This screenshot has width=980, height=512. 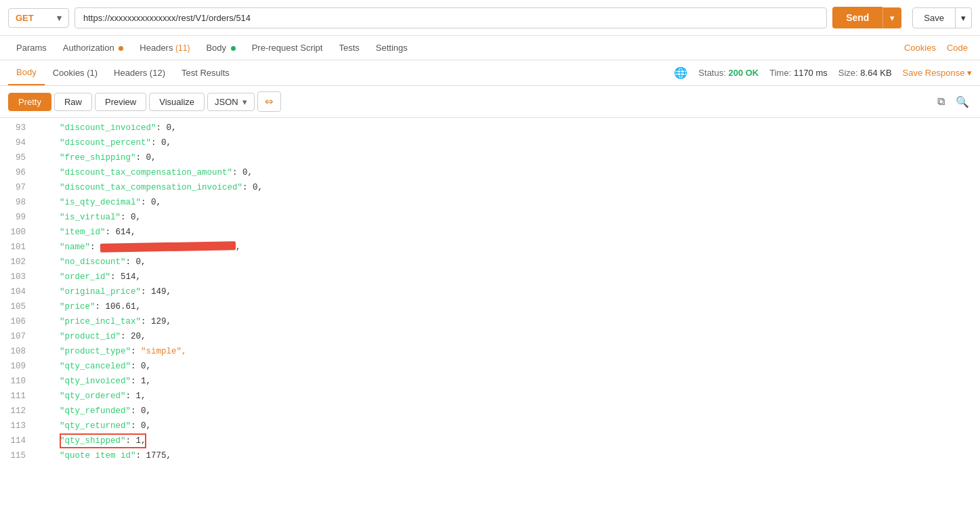 I want to click on send-button: Send, so click(x=857, y=18).